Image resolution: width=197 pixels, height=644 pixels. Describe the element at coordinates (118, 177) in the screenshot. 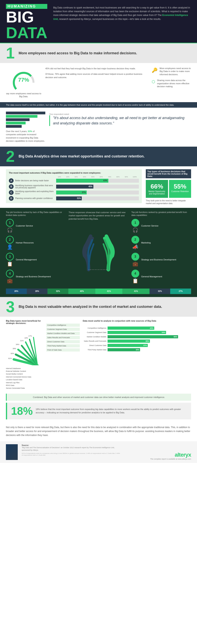

I see `axis-80: 80%` at that location.